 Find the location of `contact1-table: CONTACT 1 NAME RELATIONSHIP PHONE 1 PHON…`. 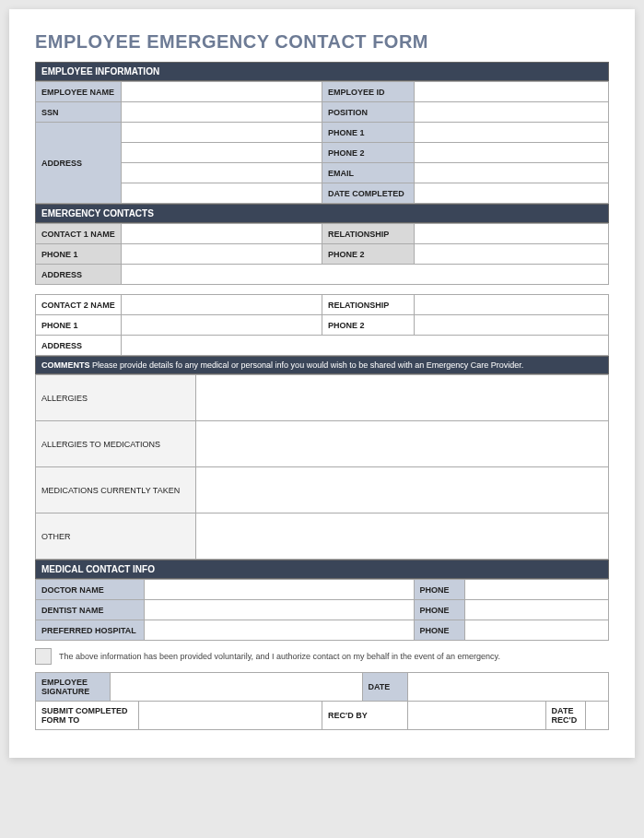

contact1-table: CONTACT 1 NAME RELATIONSHIP PHONE 1 PHON… is located at coordinates (322, 254).